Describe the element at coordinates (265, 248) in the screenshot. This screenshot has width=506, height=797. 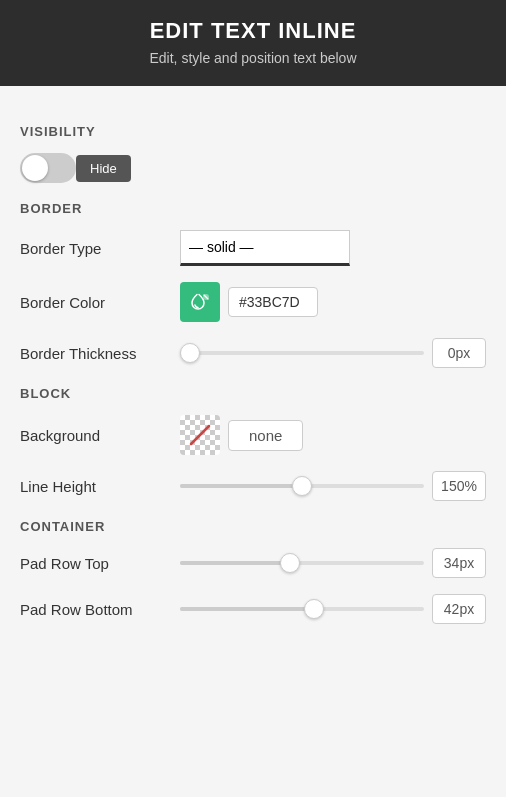
I see `border-type-select: — solid — dashed dotted none` at that location.